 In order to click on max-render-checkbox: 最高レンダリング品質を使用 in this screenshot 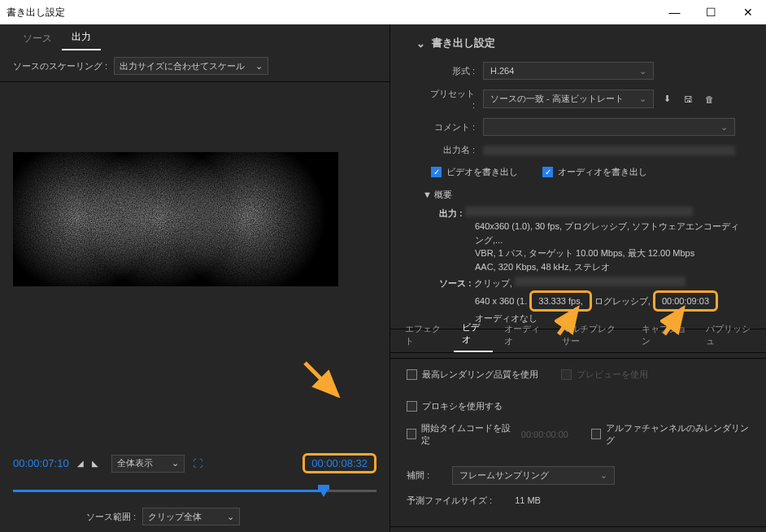, I will do `click(472, 374)`.